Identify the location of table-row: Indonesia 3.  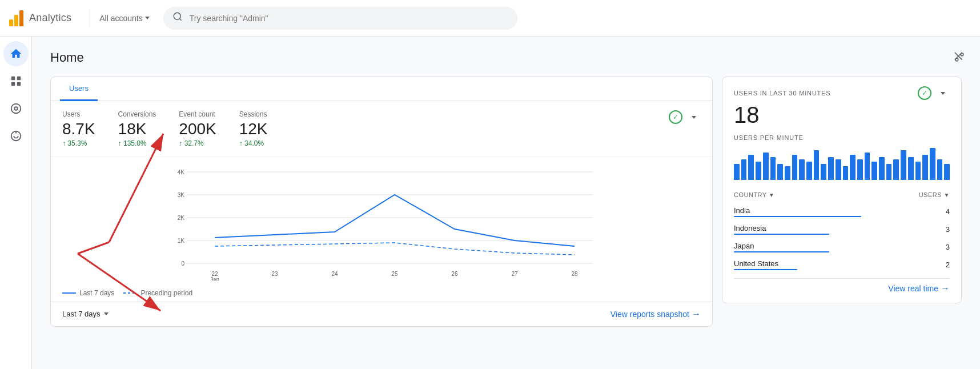
(842, 230).